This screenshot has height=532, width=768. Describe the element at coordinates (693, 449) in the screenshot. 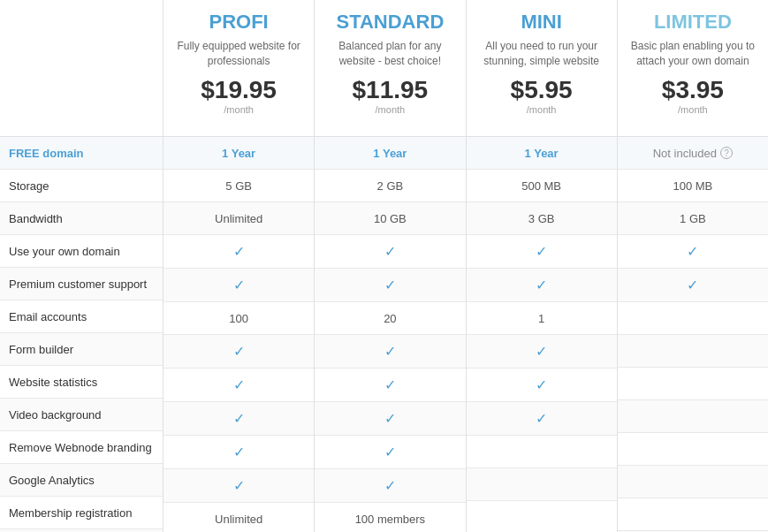

I see `limited-remove-branding` at that location.